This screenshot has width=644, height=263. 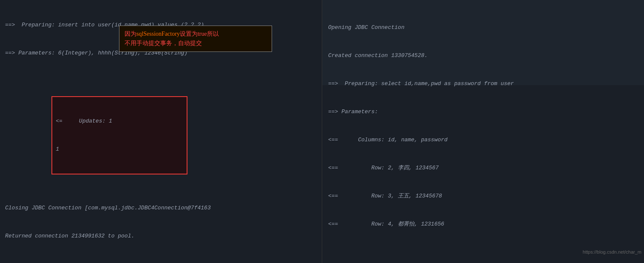 What do you see at coordinates (483, 168) in the screenshot?
I see `rc-6: <== Row: 2, 李四, 1234567` at bounding box center [483, 168].